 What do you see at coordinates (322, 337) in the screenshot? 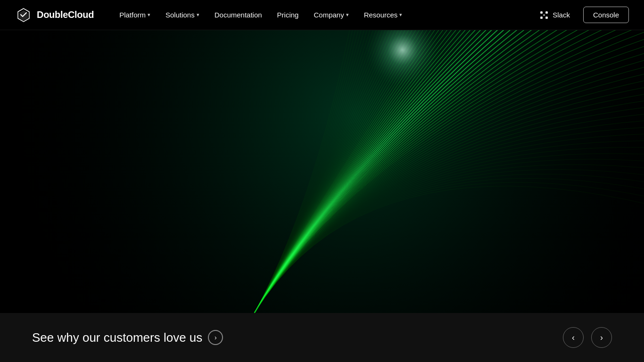
I see `bottom-section: See why our customers love us › ‹ ›` at bounding box center [322, 337].